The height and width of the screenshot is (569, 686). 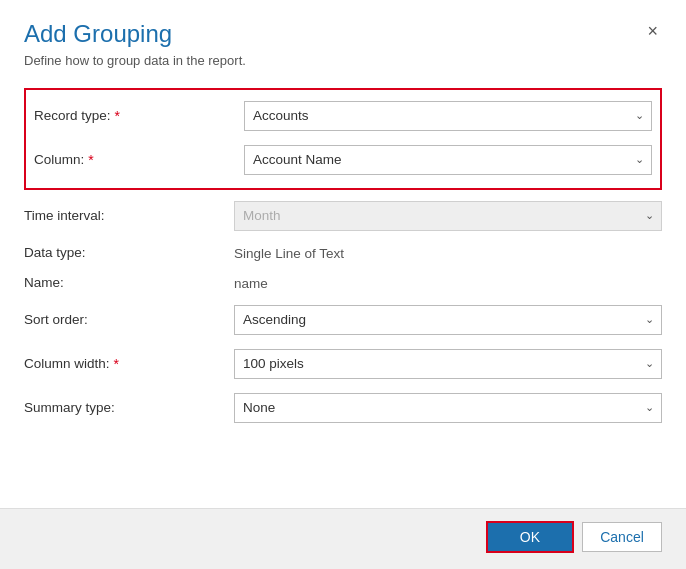 I want to click on column-row: Column: * Account Name Account Number Ci…, so click(x=343, y=160).